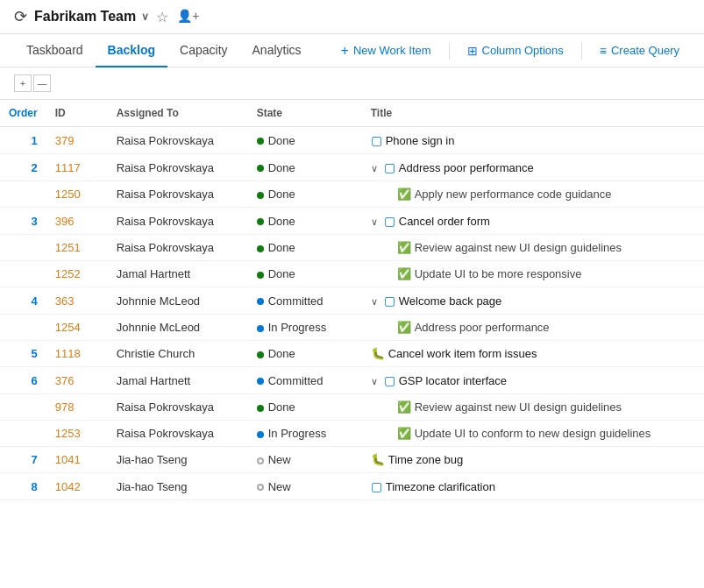 The height and width of the screenshot is (588, 704). Describe the element at coordinates (277, 51) in the screenshot. I see `tab-analytics: Analytics` at that location.